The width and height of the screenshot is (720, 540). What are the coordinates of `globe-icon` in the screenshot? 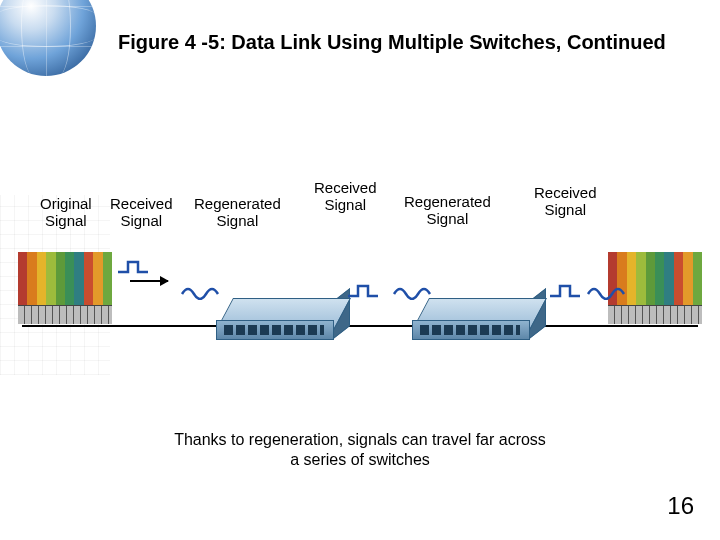 It's located at (48, 38).